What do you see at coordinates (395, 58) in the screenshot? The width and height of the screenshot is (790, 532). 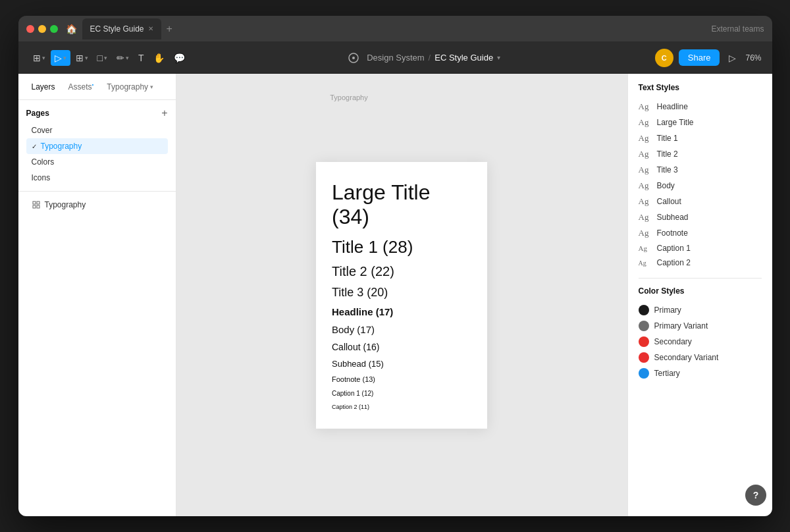 I see `toolbar: ⊞ ▾ ▷ ▾ ⊞ ▾ □ ▾ ✏ ▾ T ✋` at bounding box center [395, 58].